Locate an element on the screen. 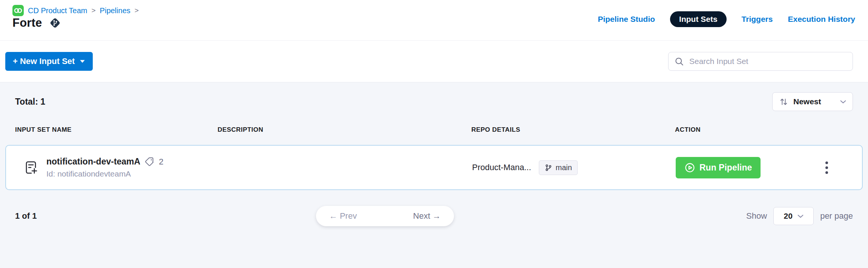  page-range: 1 of 1 is located at coordinates (26, 216).